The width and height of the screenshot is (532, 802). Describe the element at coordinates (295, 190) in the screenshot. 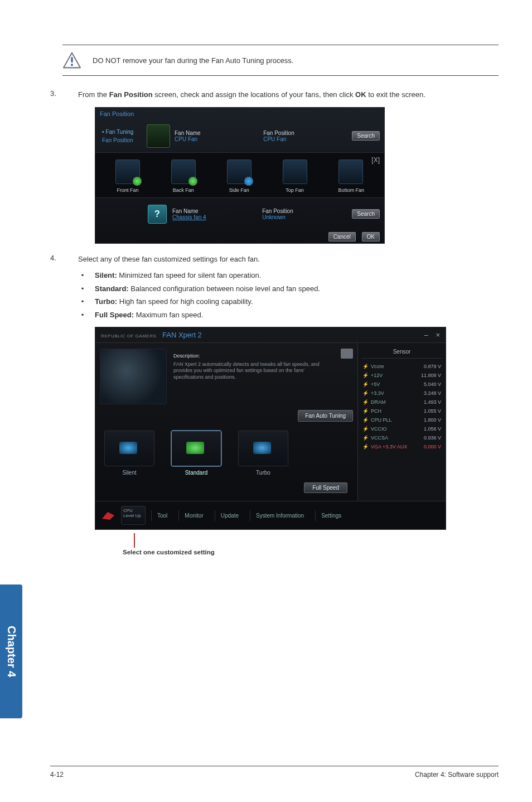

I see `fan-slot-label: Top Fan` at that location.